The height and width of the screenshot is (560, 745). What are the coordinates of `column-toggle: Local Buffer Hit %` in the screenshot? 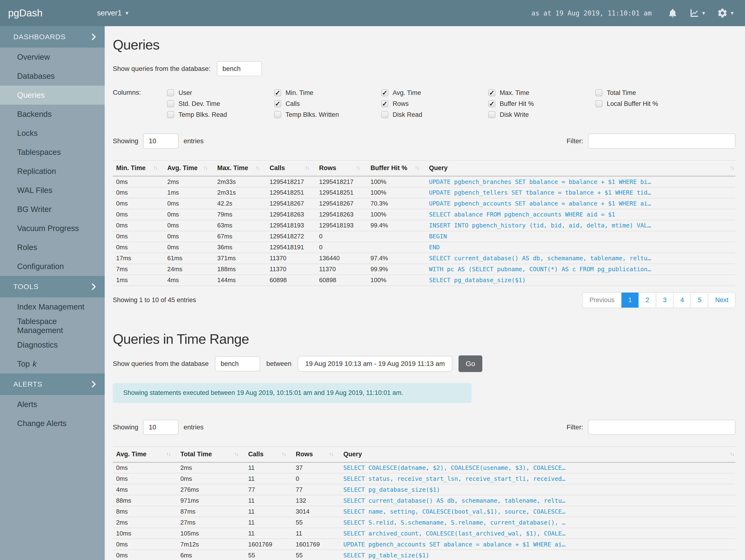 It's located at (649, 104).